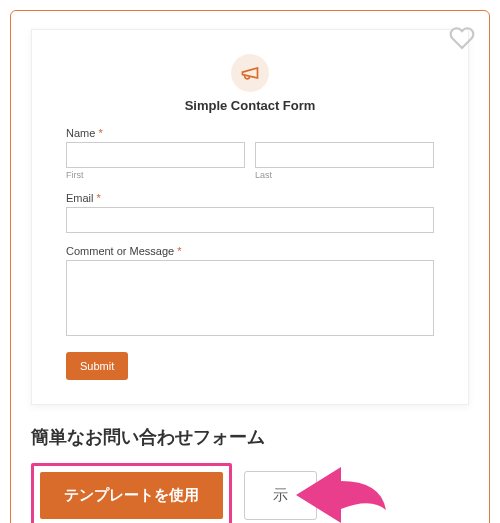  I want to click on comment-field-group: Comment or Message *, so click(250, 292).